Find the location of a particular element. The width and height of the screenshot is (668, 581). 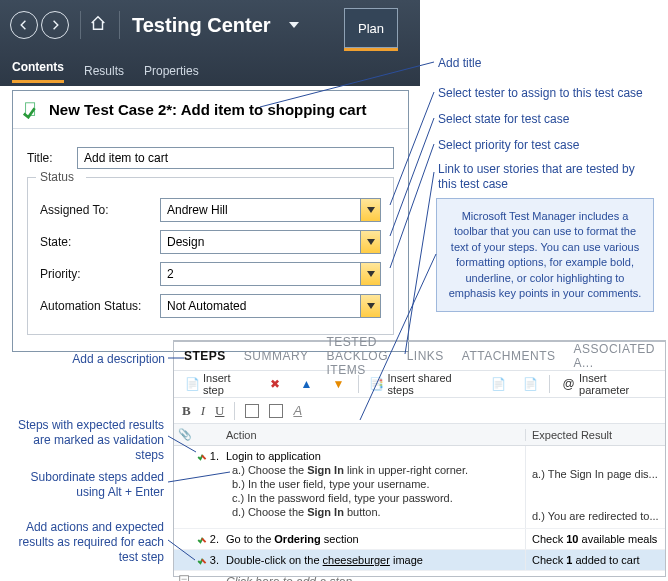

tab-summary: SUMMARY is located at coordinates (276, 356).